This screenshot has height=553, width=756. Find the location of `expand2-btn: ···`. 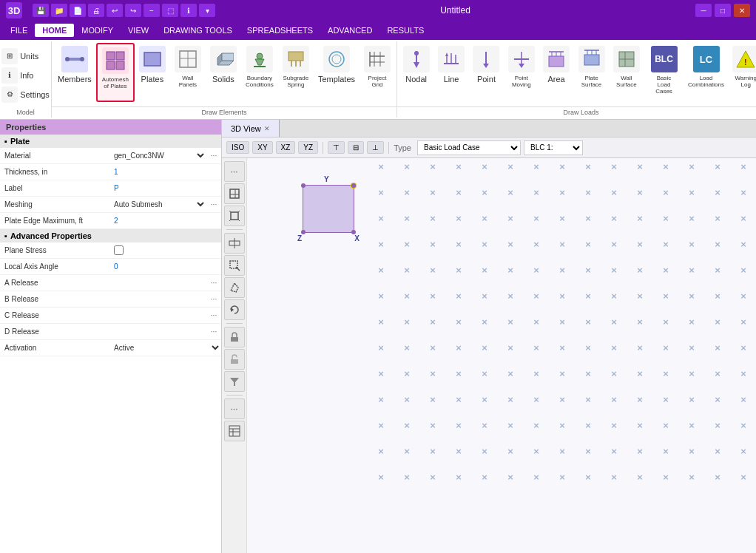

expand2-btn: ··· is located at coordinates (234, 409).